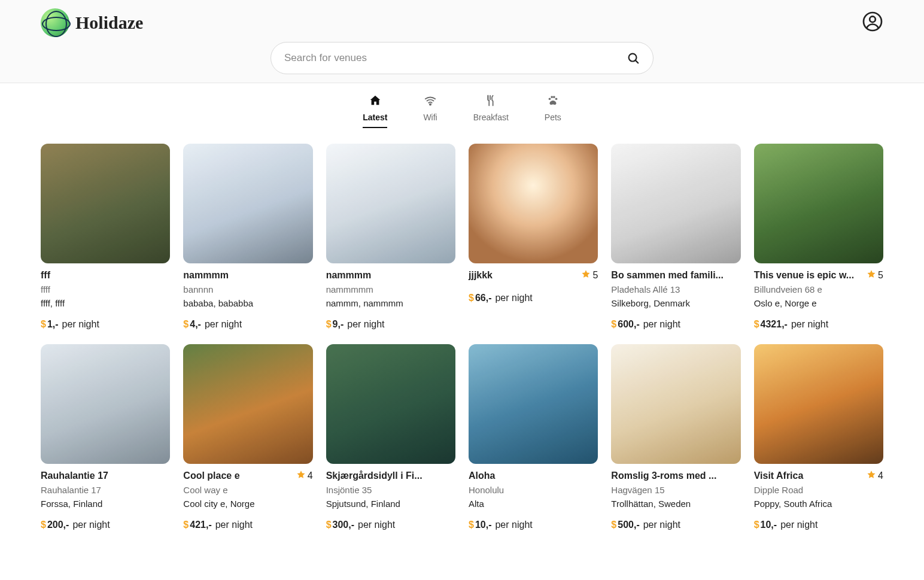  What do you see at coordinates (819, 237) in the screenshot?
I see `venue-card: This venue is epic w... 5 Billundveien 6…` at bounding box center [819, 237].